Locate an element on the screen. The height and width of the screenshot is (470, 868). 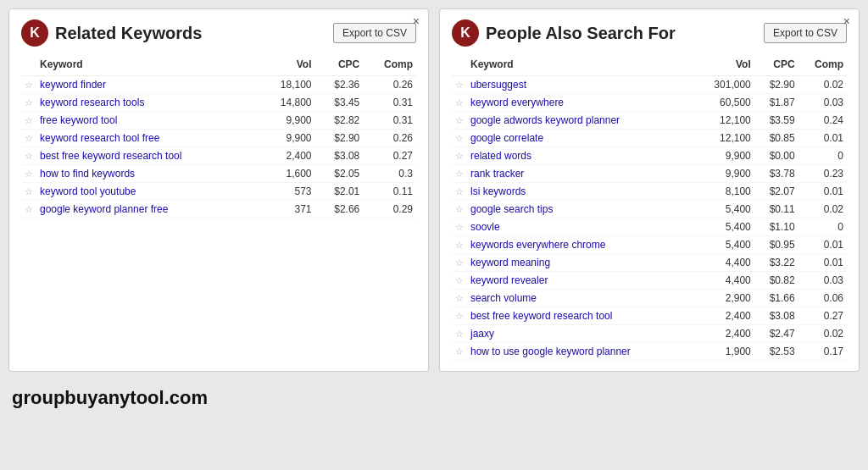
cpc-cell: $2.01 is located at coordinates (339, 191).